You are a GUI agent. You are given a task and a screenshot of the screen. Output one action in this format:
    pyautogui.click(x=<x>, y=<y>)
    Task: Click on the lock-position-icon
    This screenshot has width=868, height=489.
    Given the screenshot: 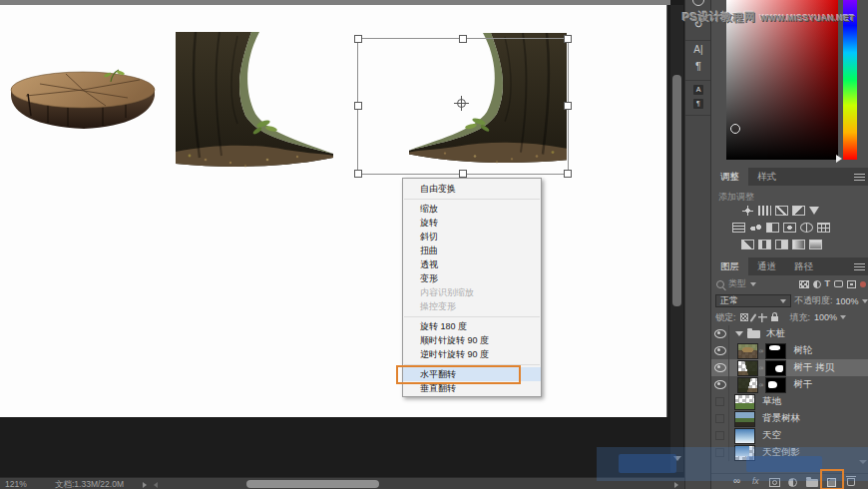 What is the action you would take?
    pyautogui.click(x=762, y=317)
    